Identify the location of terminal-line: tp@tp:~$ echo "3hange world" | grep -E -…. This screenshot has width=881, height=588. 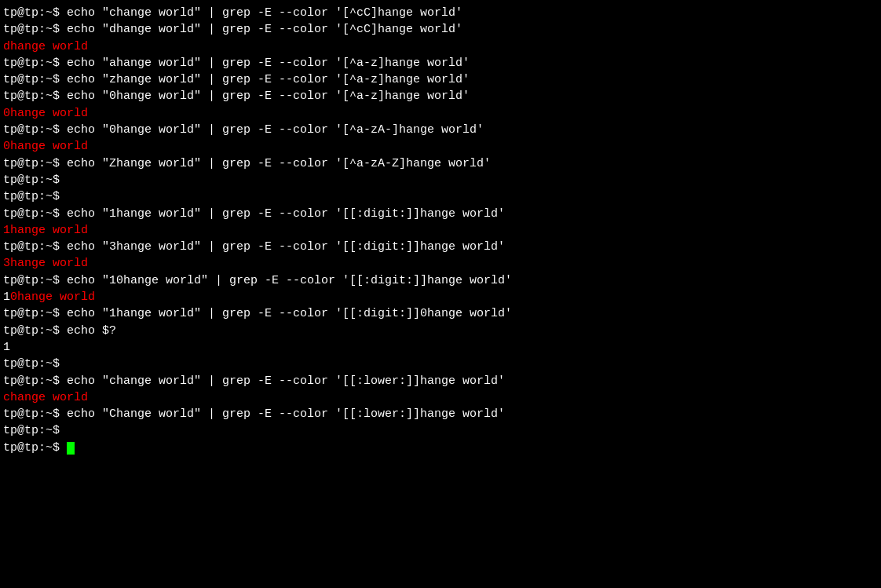
(440, 247).